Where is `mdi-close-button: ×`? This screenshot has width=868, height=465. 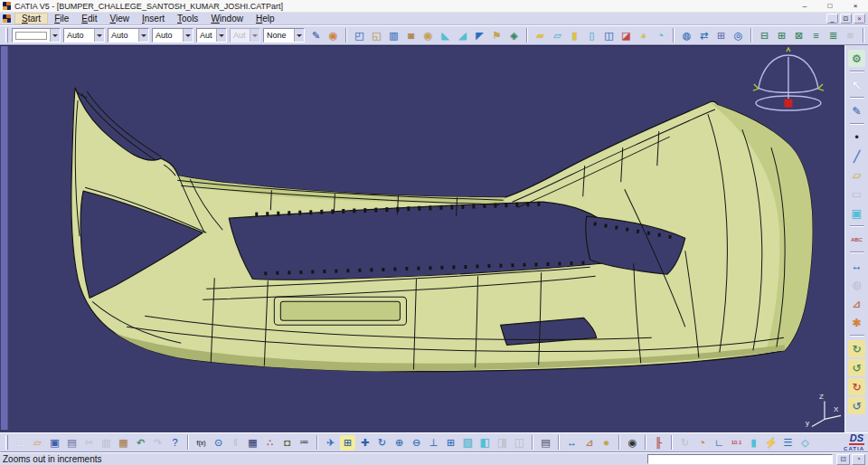
mdi-close-button: × is located at coordinates (859, 18).